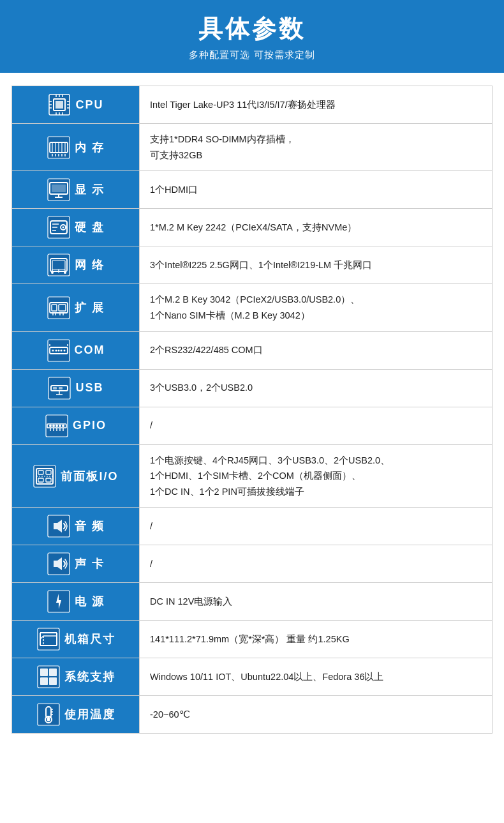  I want to click on label-cell-gpio: GPIO, so click(76, 425).